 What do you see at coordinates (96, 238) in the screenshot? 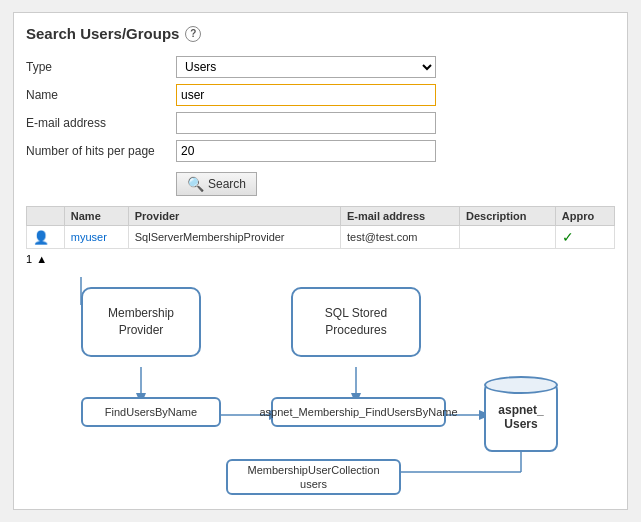
I see `user-name-cell: myuser` at bounding box center [96, 238].